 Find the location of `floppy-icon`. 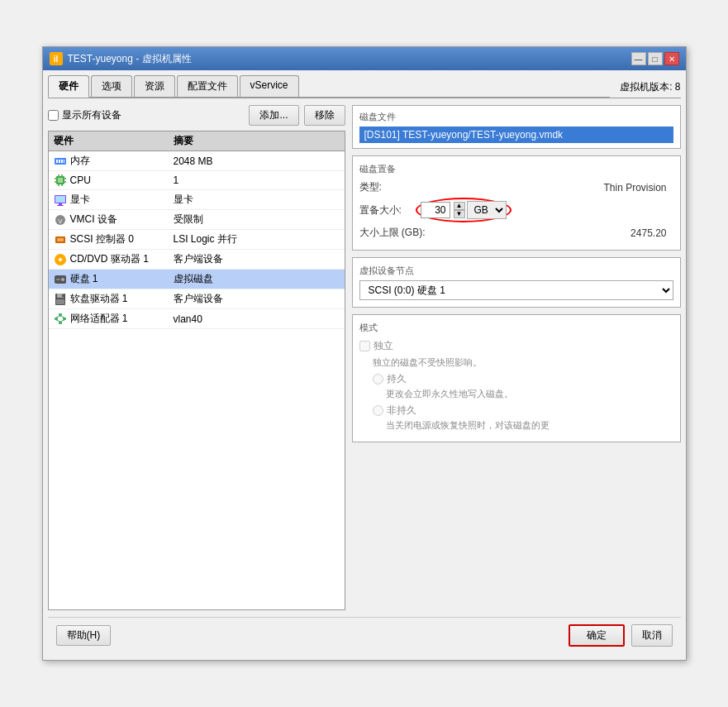

floppy-icon is located at coordinates (60, 299).